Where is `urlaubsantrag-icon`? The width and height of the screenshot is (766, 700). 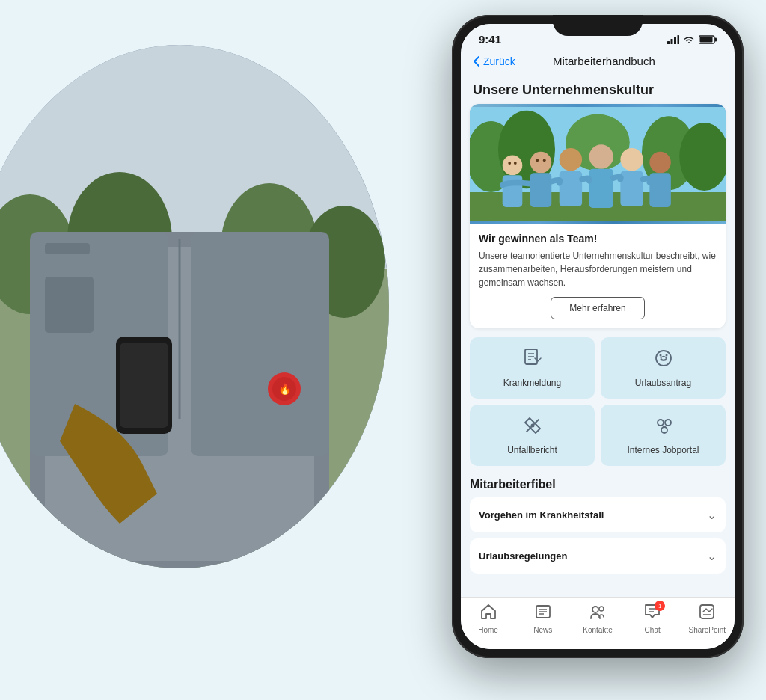
urlaubsantrag-icon is located at coordinates (664, 360).